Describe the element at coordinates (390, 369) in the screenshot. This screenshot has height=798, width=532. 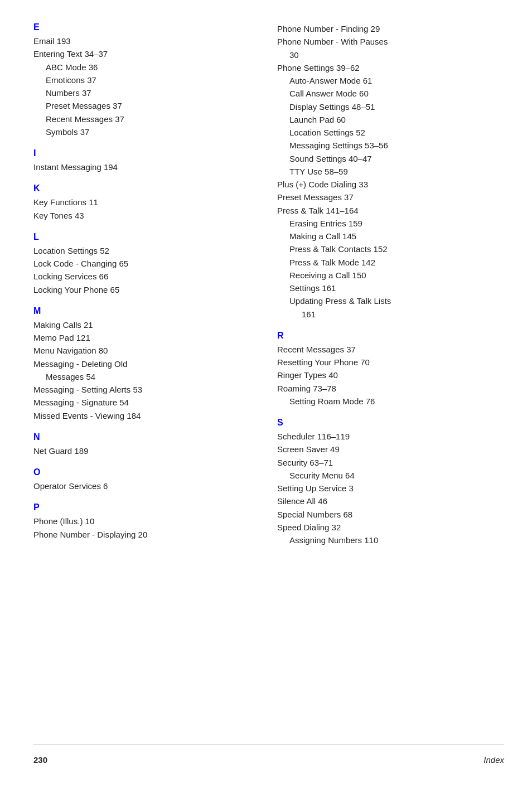
I see `index-section: RRecent Messages 37Resetting Your Phone …` at that location.